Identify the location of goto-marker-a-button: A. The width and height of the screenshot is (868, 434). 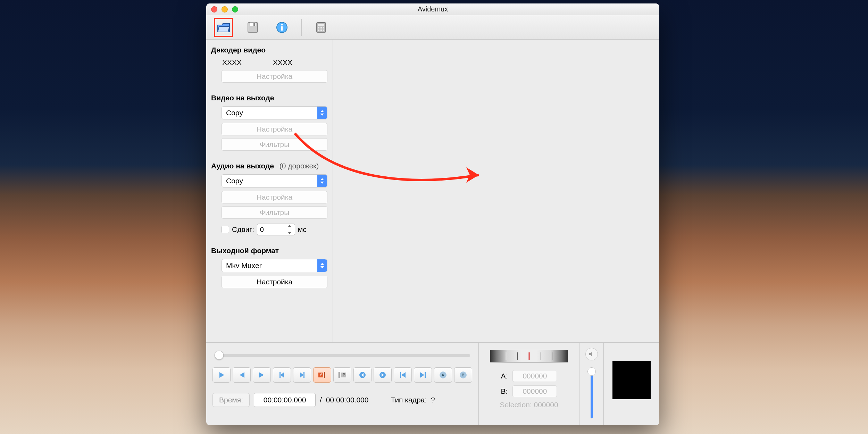
(443, 375).